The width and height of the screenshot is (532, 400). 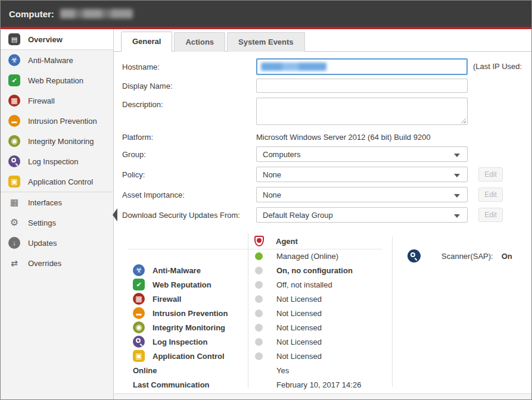 What do you see at coordinates (57, 223) in the screenshot?
I see `sidebar-item-settings: Settings` at bounding box center [57, 223].